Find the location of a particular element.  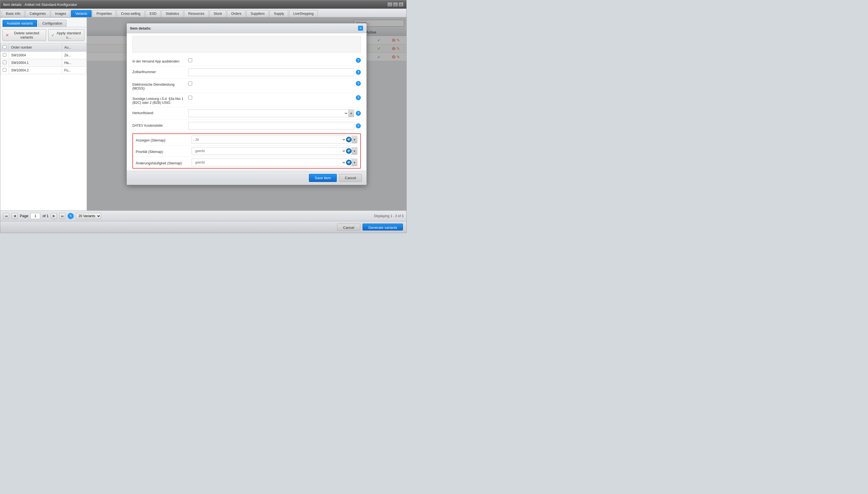

pager-info: Displaying 1 - 3 of 3 is located at coordinates (389, 216).